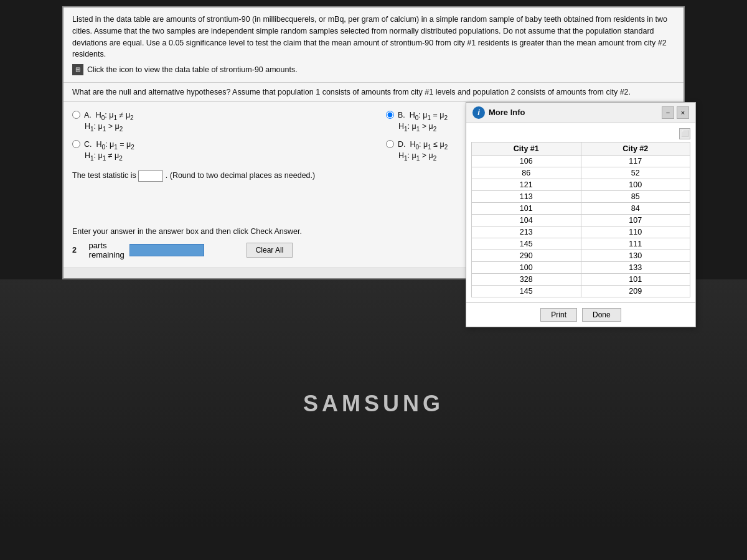 This screenshot has width=747, height=560. What do you see at coordinates (636, 268) in the screenshot?
I see `cell-city2: 133` at bounding box center [636, 268].